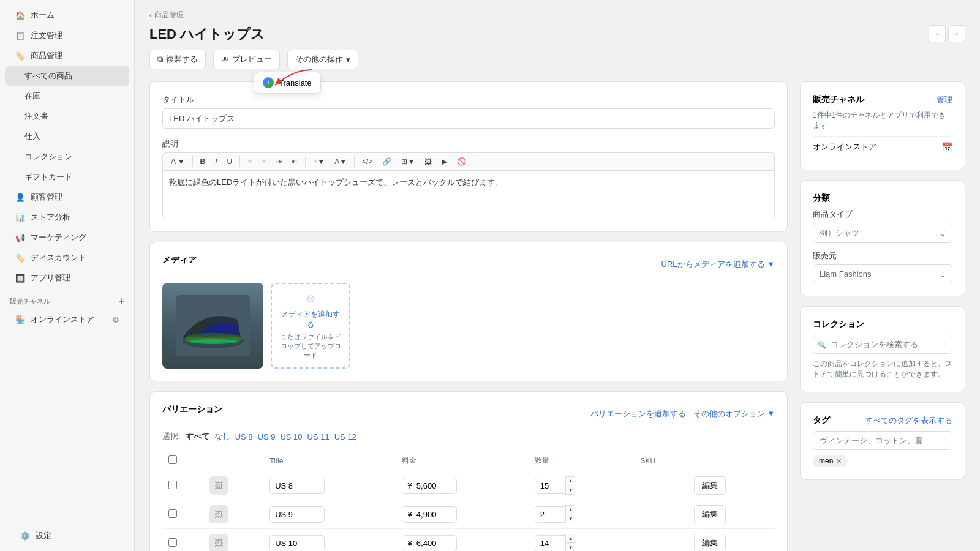 The height and width of the screenshot is (551, 980). I want to click on toolbar-color: A▼, so click(341, 162).